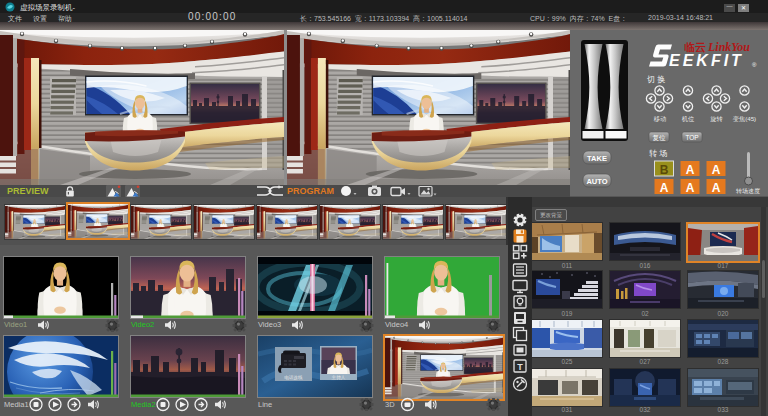 The height and width of the screenshot is (416, 768). I want to click on svg-text: AUTO, so click(596, 182).